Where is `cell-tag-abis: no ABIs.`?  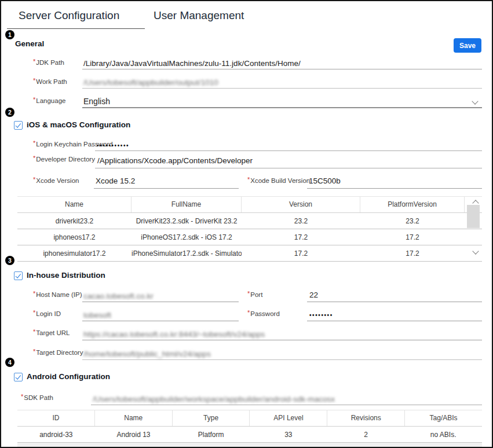 cell-tag-abis: no ABIs. is located at coordinates (443, 434).